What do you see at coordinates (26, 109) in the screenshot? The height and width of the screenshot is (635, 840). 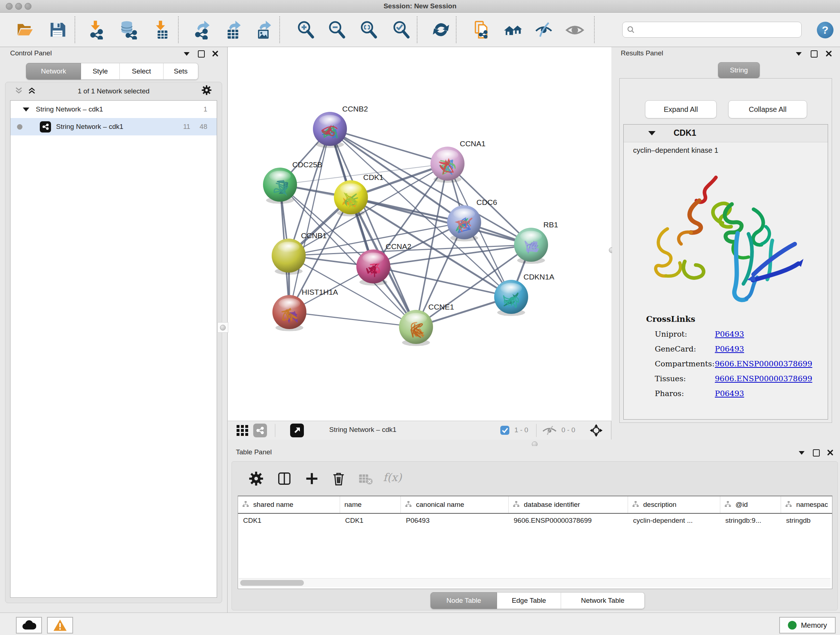 I see `collection-expand-caret-icon` at bounding box center [26, 109].